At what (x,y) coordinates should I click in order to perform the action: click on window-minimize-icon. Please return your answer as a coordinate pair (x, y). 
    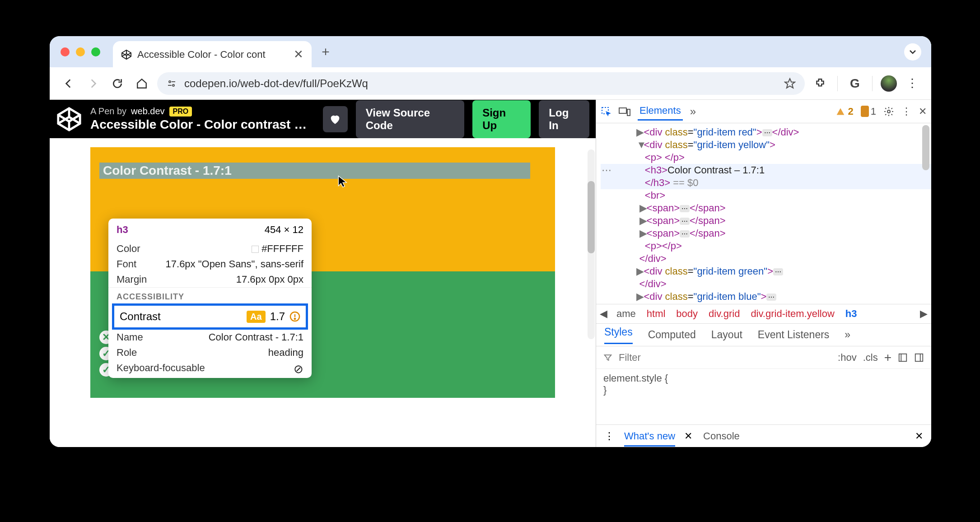
    Looking at the image, I should click on (80, 52).